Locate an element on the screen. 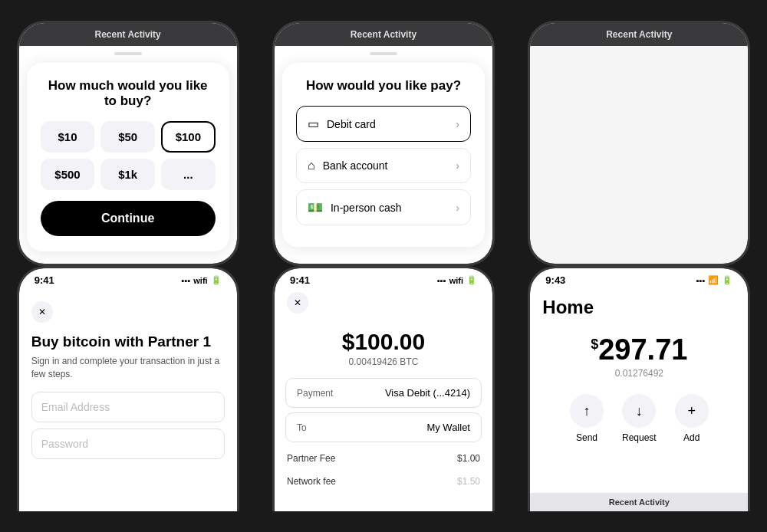 The height and width of the screenshot is (532, 767). debit-card-icon: ▭ is located at coordinates (313, 124).